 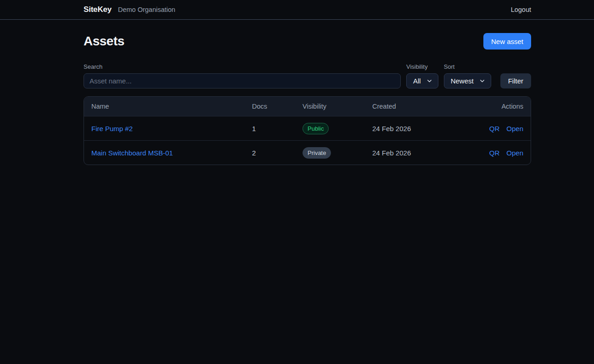 I want to click on search-input, so click(x=242, y=81).